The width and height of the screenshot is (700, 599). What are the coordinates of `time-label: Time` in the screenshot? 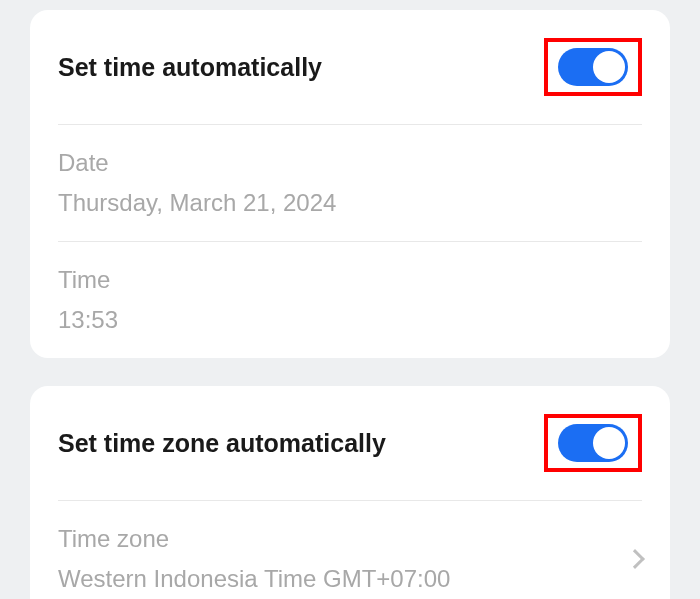 It's located at (350, 280).